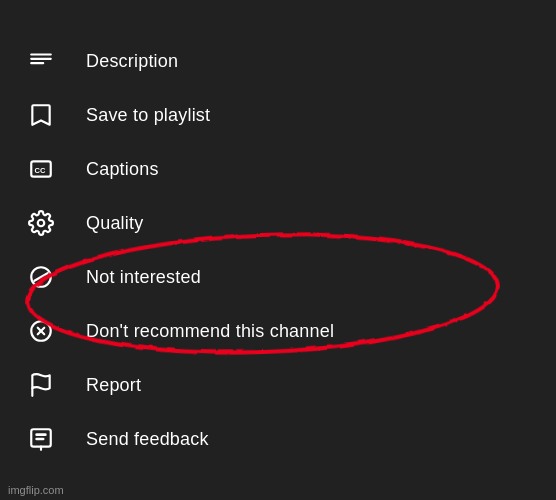  What do you see at coordinates (48, 439) in the screenshot?
I see `feedback-icon` at bounding box center [48, 439].